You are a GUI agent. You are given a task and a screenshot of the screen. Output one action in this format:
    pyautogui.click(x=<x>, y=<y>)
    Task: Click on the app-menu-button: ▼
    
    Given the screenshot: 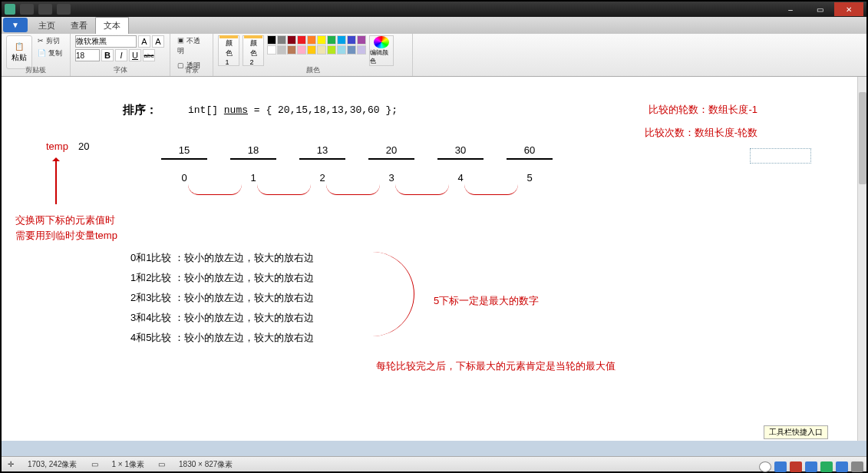 What is the action you would take?
    pyautogui.click(x=15, y=25)
    